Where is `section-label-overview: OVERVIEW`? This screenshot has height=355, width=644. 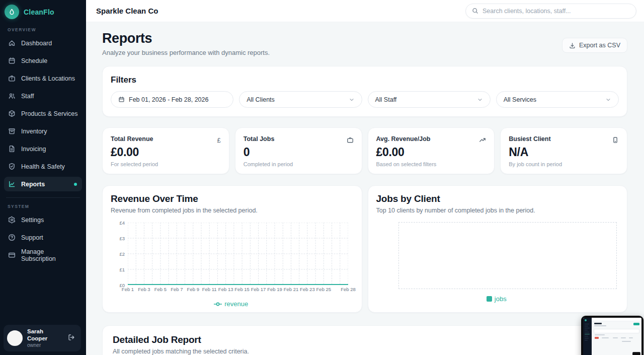 section-label-overview: OVERVIEW is located at coordinates (47, 30).